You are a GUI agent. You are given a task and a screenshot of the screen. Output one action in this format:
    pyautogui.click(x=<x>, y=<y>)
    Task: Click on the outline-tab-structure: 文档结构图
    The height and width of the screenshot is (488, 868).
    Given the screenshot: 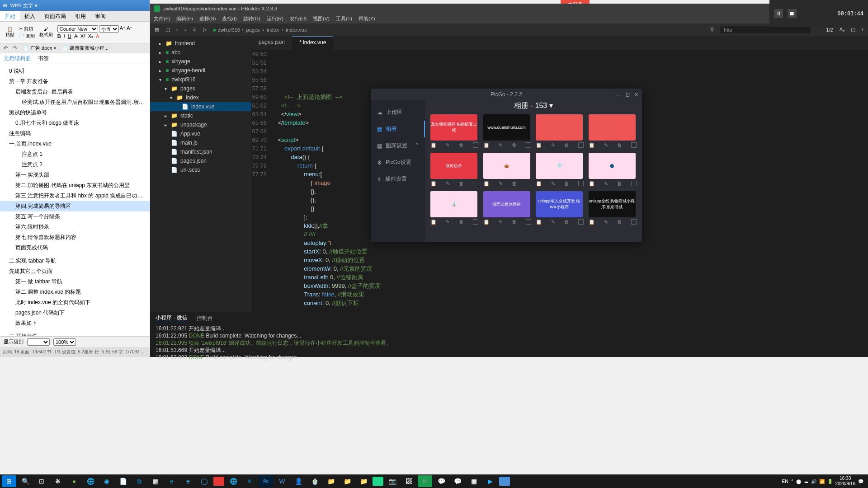 What is the action you would take?
    pyautogui.click(x=17, y=59)
    